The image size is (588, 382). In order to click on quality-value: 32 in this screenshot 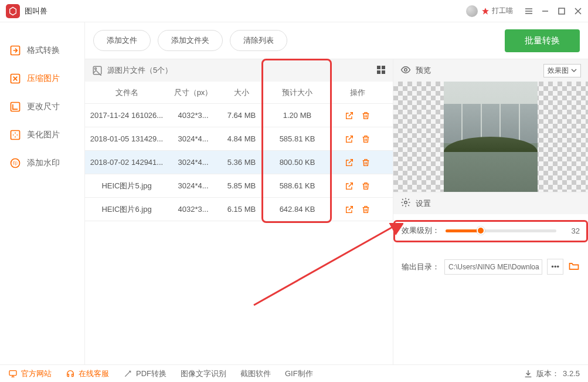, I will do `click(571, 231)`.